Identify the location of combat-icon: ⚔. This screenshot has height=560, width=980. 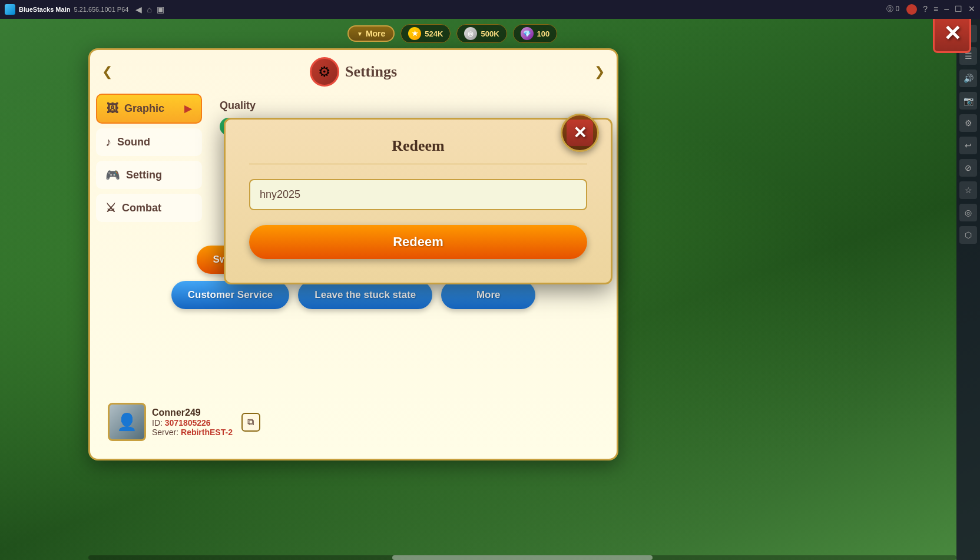
(111, 208).